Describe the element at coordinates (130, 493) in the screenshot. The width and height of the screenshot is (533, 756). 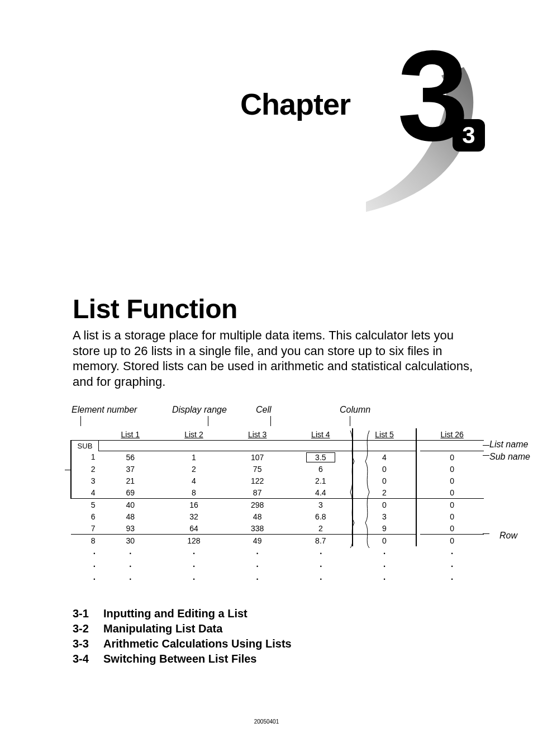
I see `cell: 69` at that location.